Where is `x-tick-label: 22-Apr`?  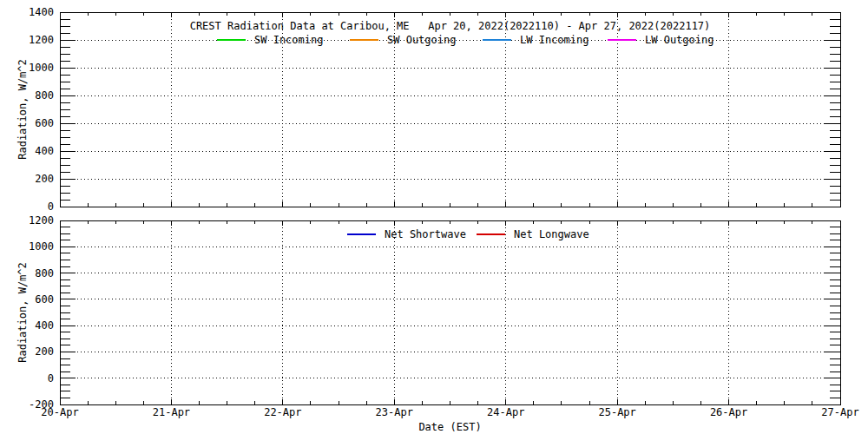
x-tick-label: 22-Apr is located at coordinates (283, 412).